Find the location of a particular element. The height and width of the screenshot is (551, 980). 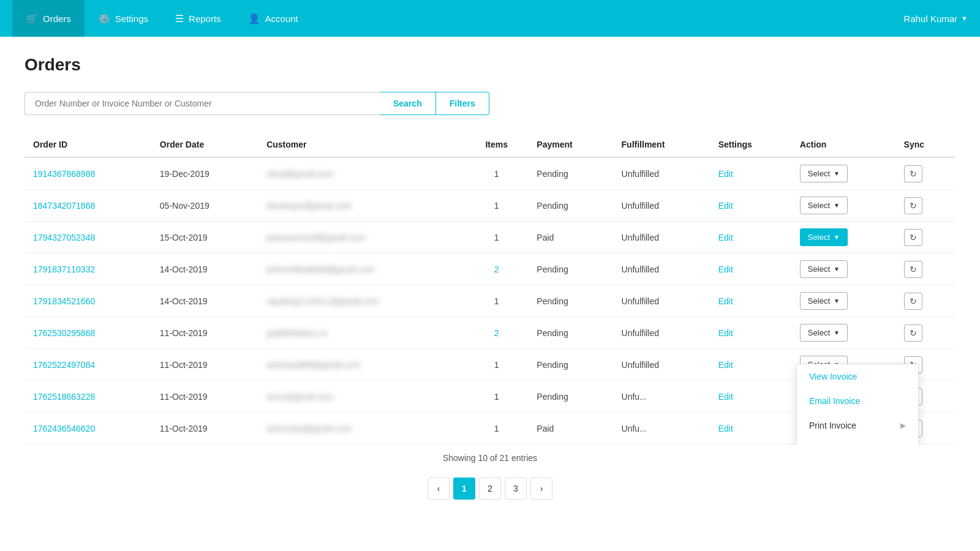

page-next-button: › is located at coordinates (541, 489).